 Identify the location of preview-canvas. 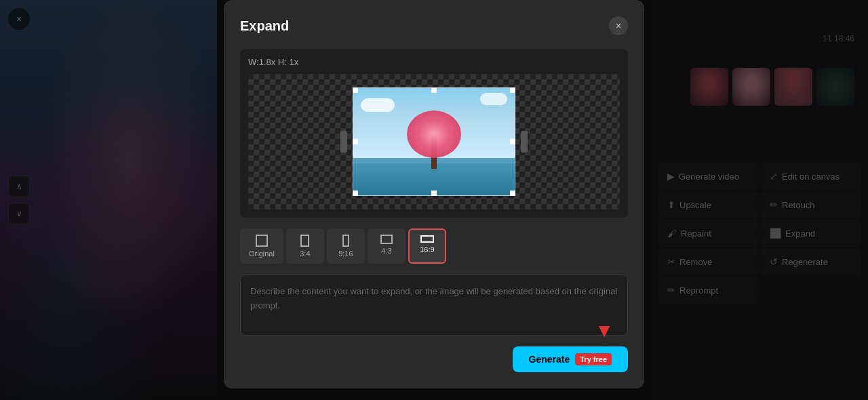
(434, 142).